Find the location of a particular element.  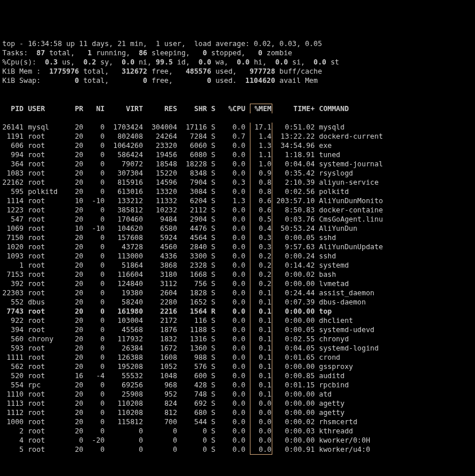

cell-time: 0:03.76 is located at coordinates (296, 219).